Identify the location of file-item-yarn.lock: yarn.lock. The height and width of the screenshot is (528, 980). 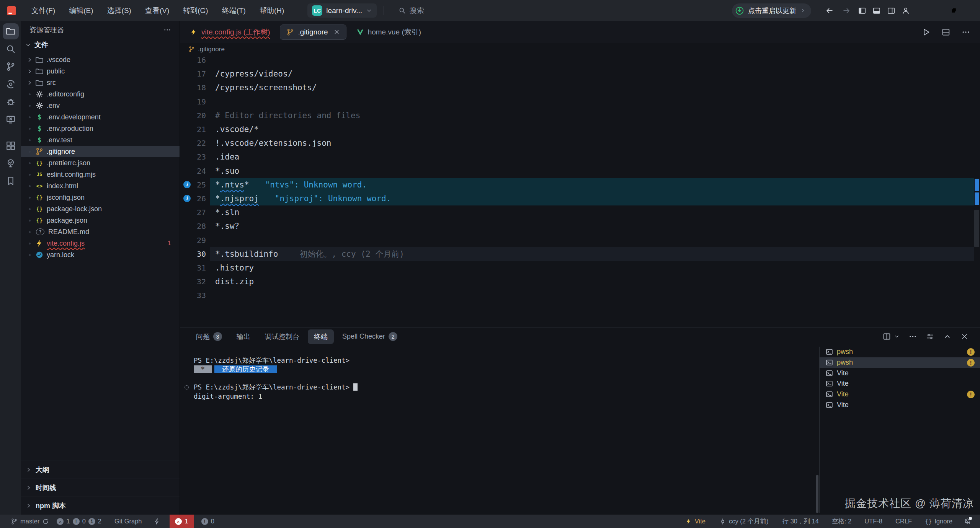
(100, 255).